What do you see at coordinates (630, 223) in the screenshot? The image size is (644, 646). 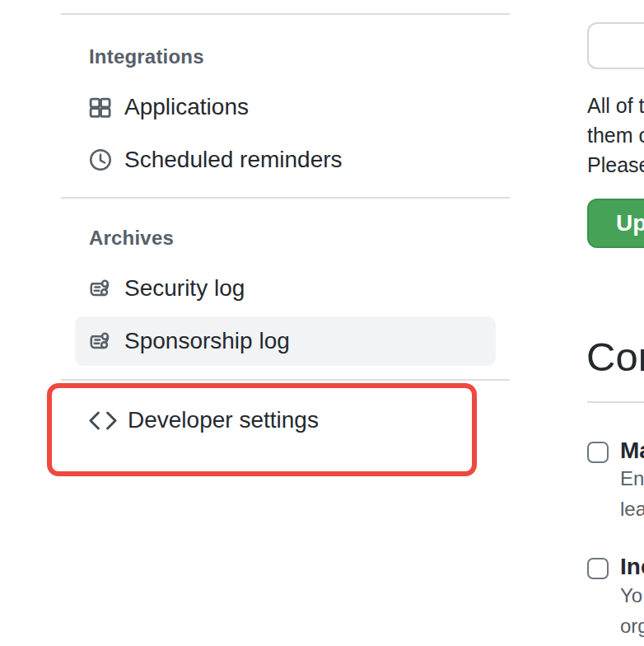 I see `button-label: Up` at bounding box center [630, 223].